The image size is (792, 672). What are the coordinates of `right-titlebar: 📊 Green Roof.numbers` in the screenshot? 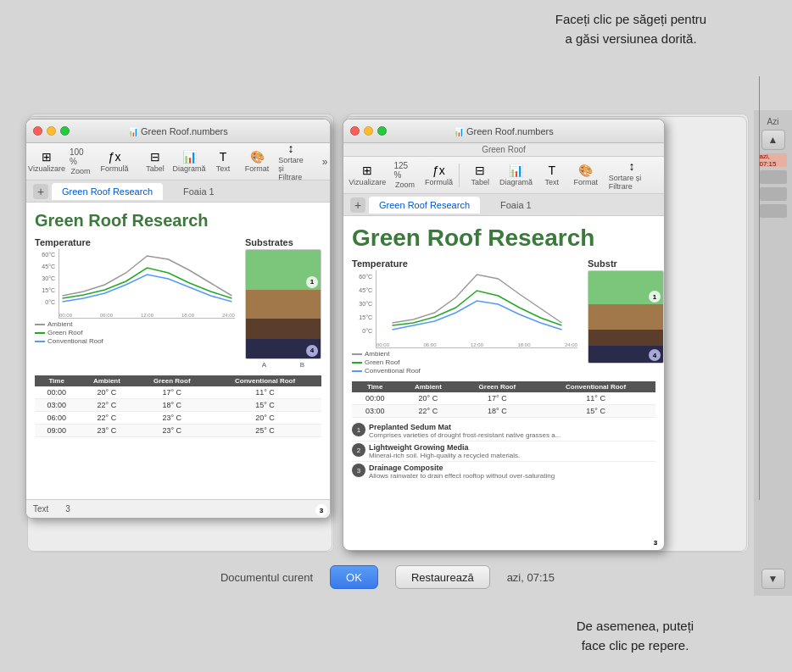 It's located at (504, 131).